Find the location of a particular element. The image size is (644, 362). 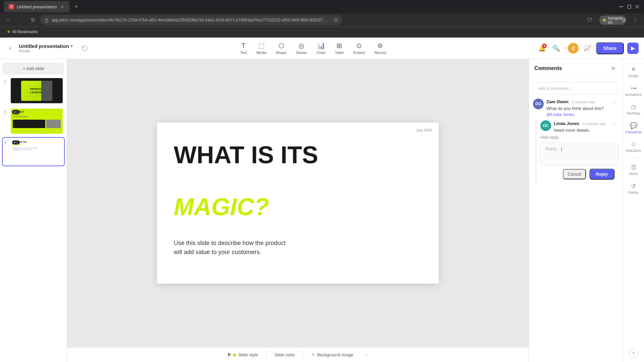

workflow-tool-button: ◷ Workflow is located at coordinates (634, 109).